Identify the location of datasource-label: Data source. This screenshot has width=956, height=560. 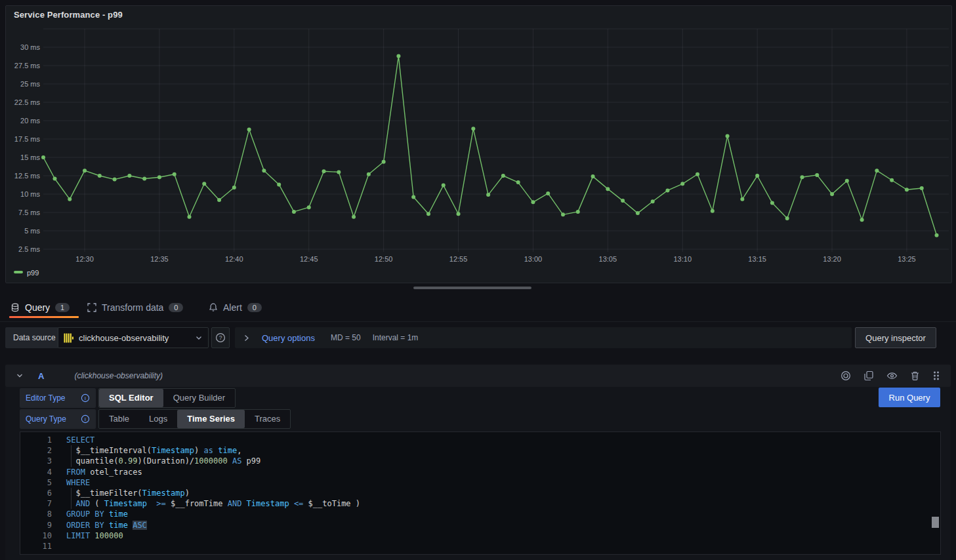
(34, 338).